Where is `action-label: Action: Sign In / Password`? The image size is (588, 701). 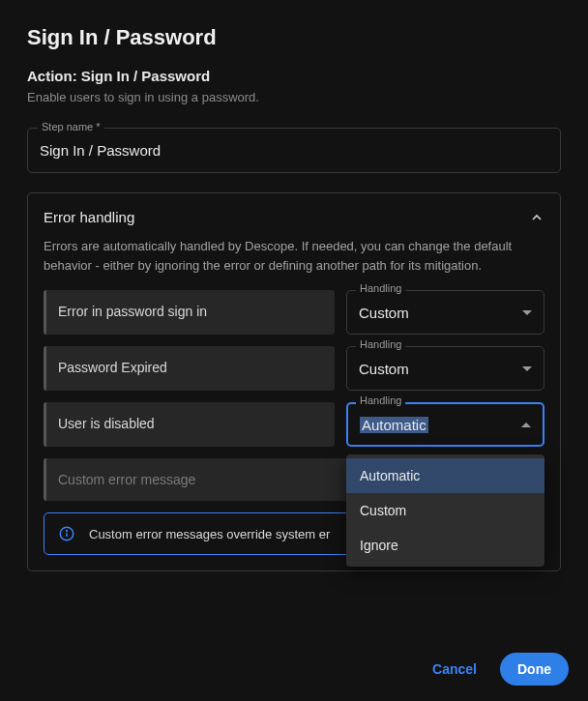 action-label: Action: Sign In / Password is located at coordinates (294, 75).